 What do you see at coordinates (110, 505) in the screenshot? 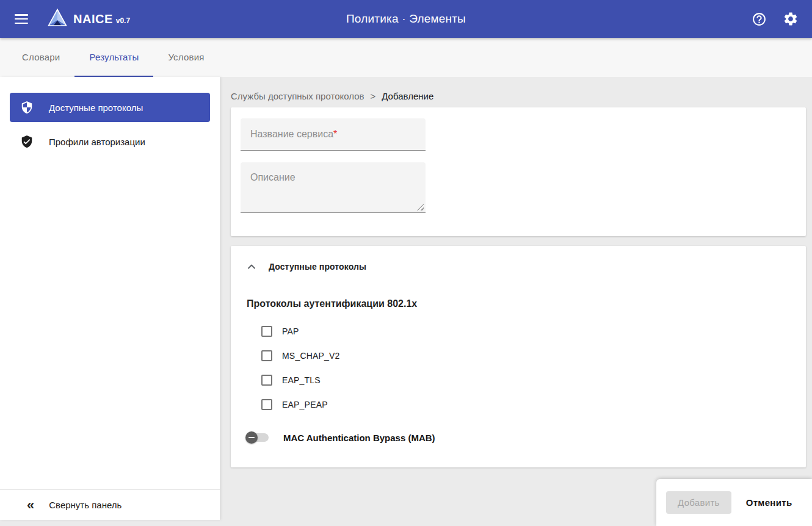
I see `collapse-panel-button: « Свернуть панель` at bounding box center [110, 505].